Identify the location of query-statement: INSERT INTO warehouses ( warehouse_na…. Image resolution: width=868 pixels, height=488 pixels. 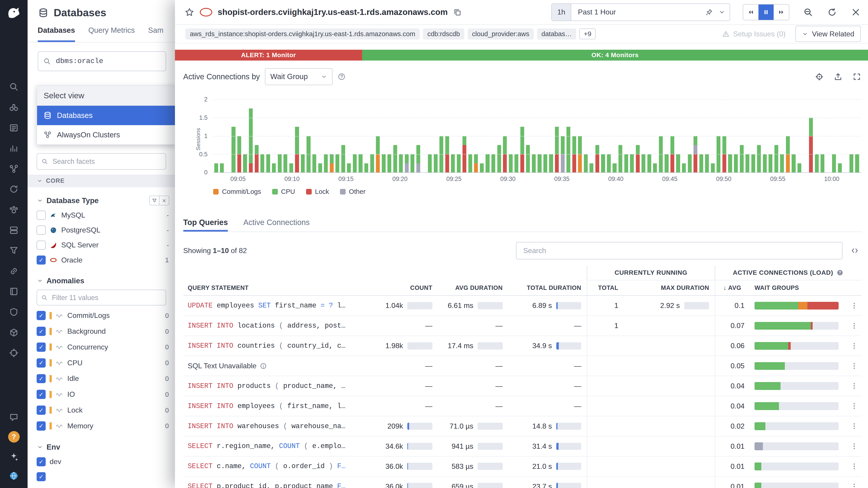
(275, 426).